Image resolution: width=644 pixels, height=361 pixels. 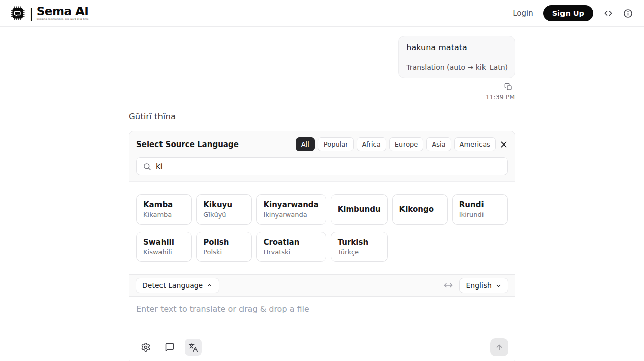 I want to click on language-card: Kikongo, so click(x=420, y=209).